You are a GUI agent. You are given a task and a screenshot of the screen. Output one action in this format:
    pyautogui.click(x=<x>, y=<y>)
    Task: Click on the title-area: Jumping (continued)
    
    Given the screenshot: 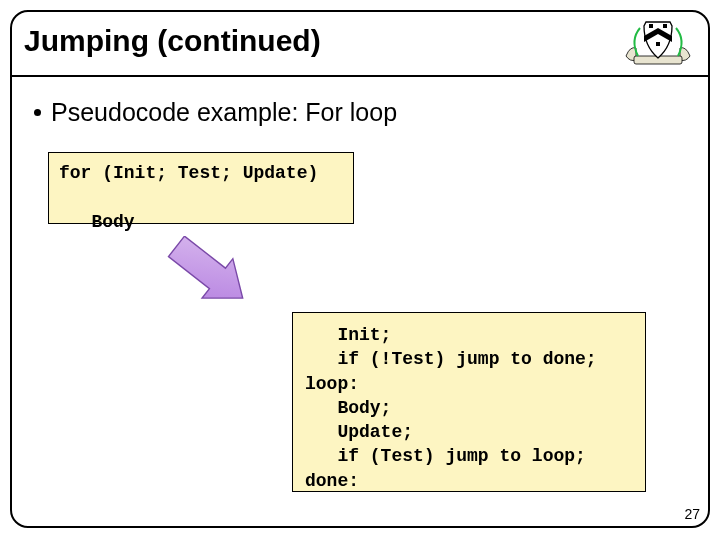 What is the action you would take?
    pyautogui.click(x=360, y=47)
    